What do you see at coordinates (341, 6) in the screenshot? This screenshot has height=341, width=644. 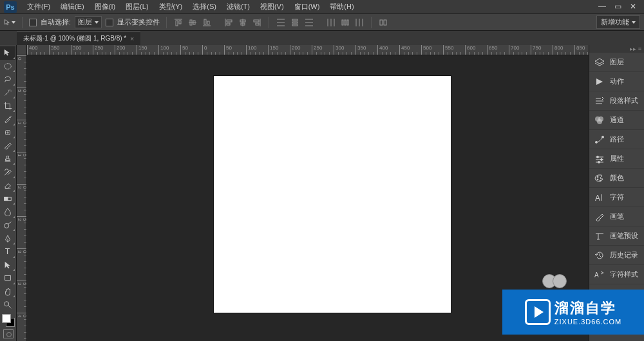 I see `menu-help: 帮助(H)` at bounding box center [341, 6].